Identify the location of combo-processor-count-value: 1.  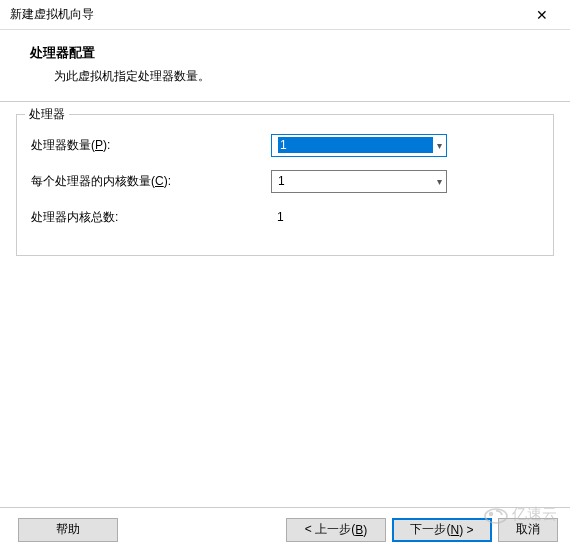
(356, 145).